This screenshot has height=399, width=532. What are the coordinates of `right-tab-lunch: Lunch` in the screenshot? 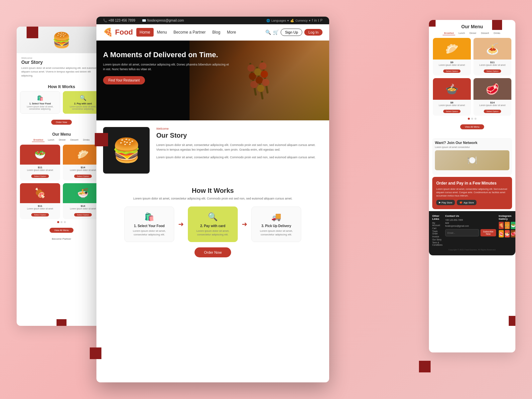 It's located at (462, 33).